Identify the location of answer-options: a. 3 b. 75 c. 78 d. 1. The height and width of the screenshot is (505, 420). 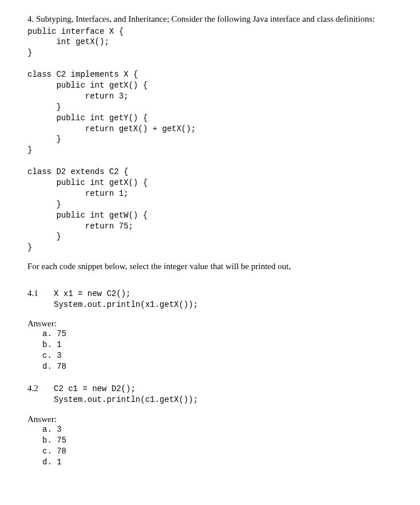
(217, 446).